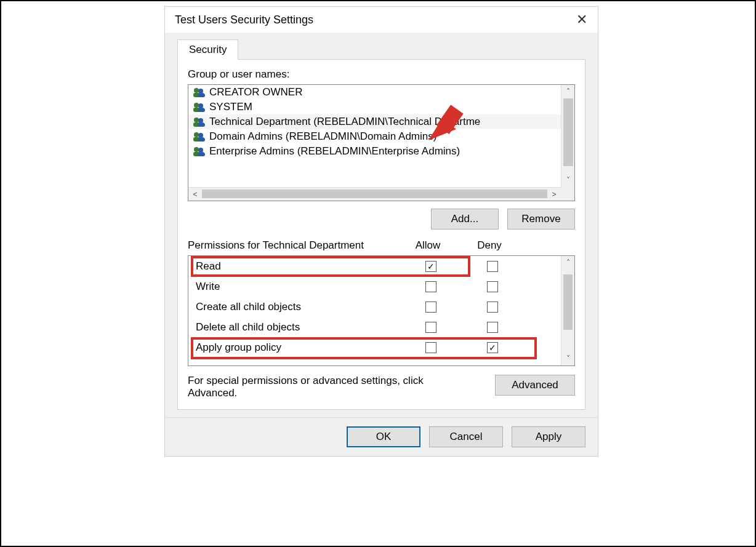  What do you see at coordinates (535, 385) in the screenshot?
I see `advanced-button: Advanced` at bounding box center [535, 385].